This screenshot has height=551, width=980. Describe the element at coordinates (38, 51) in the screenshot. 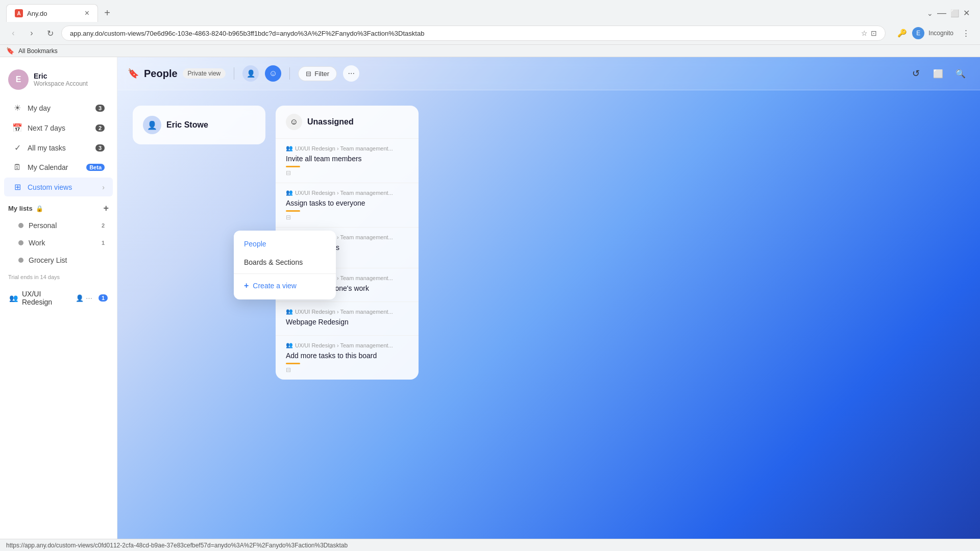

I see `bookmarks-label: All Bookmarks` at that location.